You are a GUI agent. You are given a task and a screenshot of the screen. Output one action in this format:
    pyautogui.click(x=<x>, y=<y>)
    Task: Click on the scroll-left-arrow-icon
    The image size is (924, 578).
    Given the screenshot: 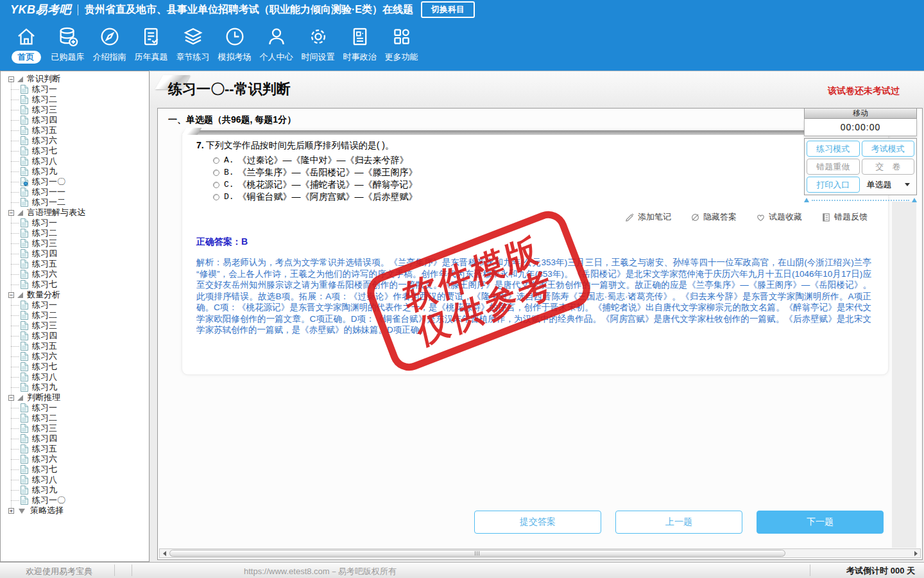 What is the action you would take?
    pyautogui.click(x=164, y=554)
    